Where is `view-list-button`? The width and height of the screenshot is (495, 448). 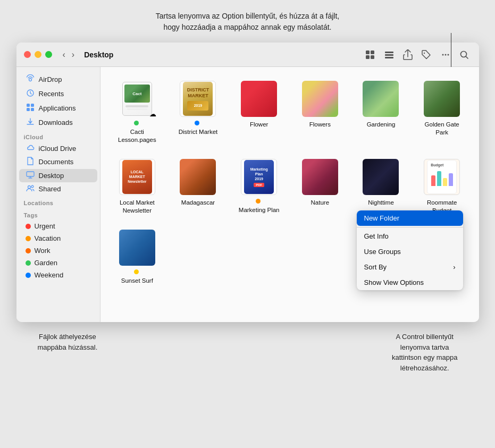 view-list-button is located at coordinates (389, 55).